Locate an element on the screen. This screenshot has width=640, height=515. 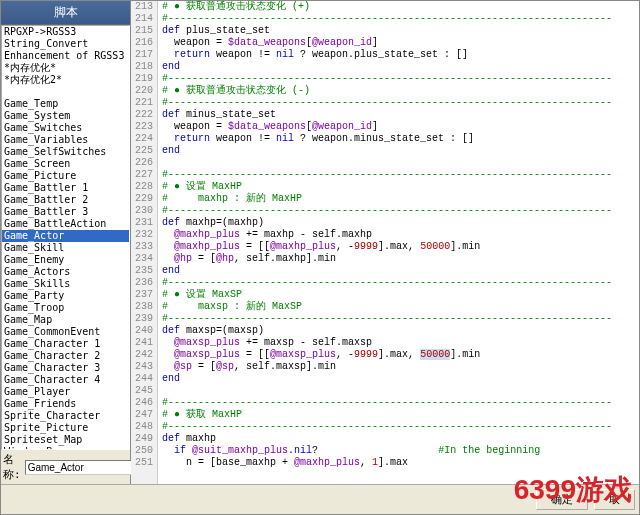
tree-item: Sprite_Picture is located at coordinates (66, 428).